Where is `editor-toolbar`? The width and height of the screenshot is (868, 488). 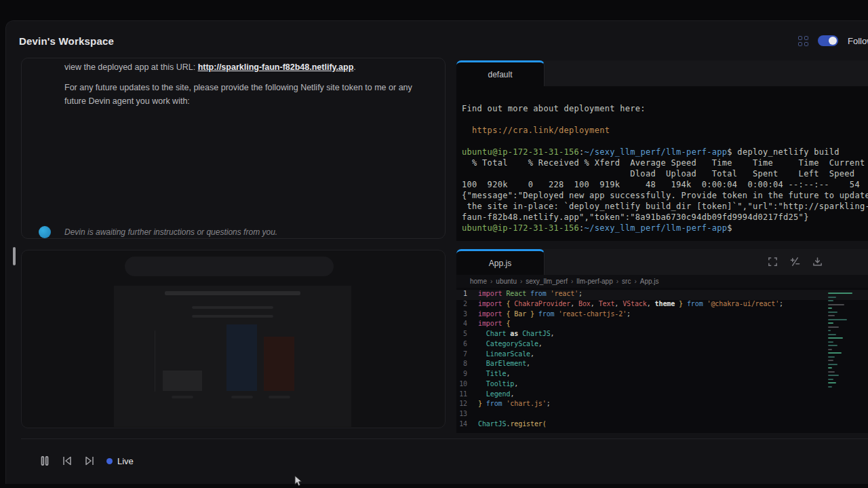 editor-toolbar is located at coordinates (795, 262).